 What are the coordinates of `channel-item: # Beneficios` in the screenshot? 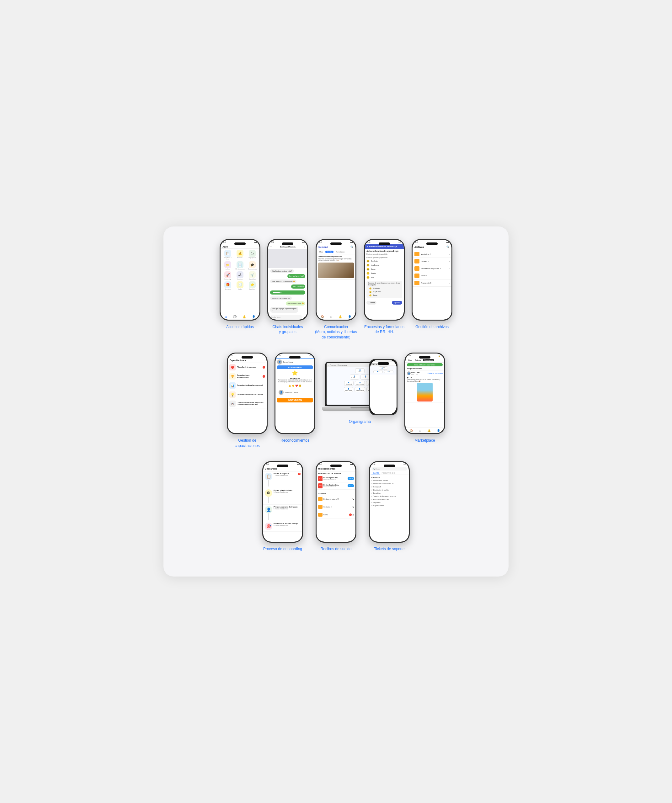 It's located at (389, 493).